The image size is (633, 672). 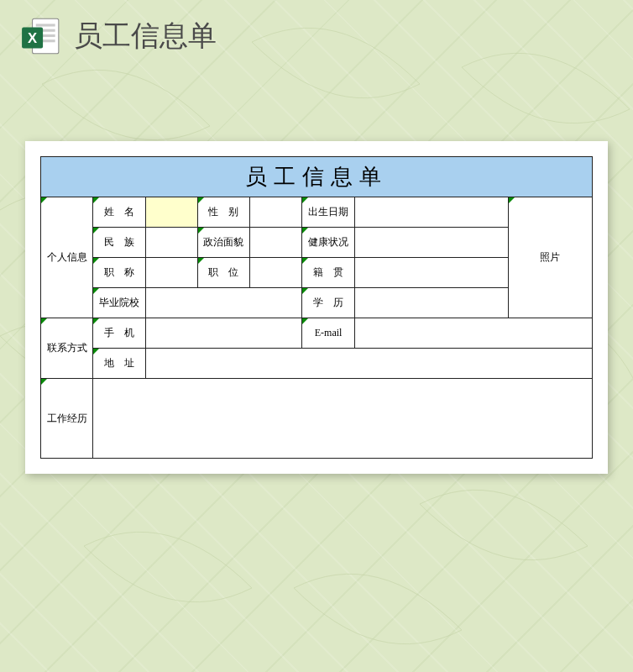 What do you see at coordinates (119, 273) in the screenshot?
I see `label-title: 职 称` at bounding box center [119, 273].